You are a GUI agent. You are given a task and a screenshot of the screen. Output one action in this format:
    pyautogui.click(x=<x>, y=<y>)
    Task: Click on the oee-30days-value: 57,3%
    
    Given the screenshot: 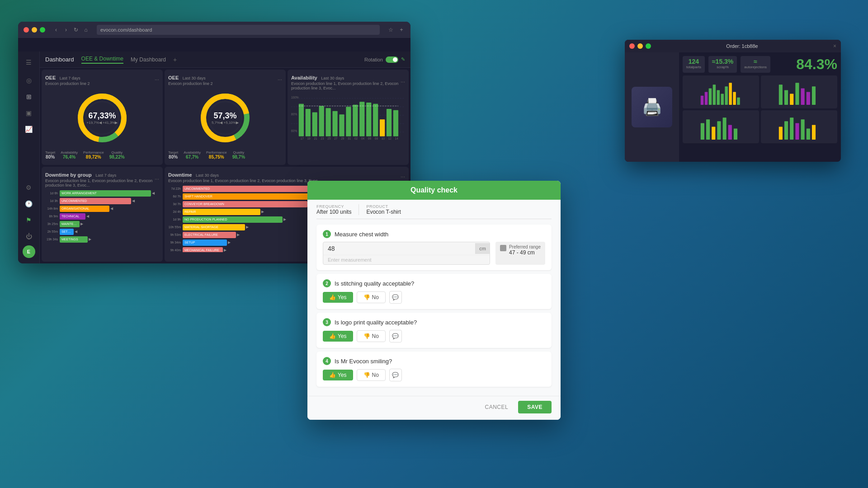 What is the action you would take?
    pyautogui.click(x=225, y=116)
    